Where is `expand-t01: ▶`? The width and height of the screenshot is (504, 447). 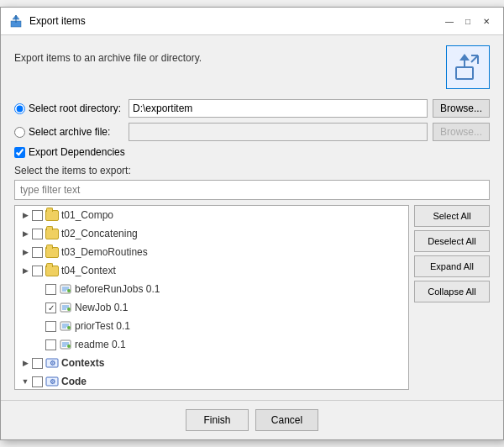 expand-t01: ▶ is located at coordinates (25, 215).